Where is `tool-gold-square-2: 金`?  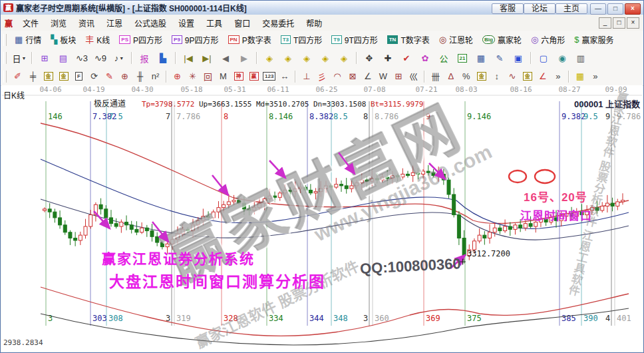 tool-gold-square-2: 金 is located at coordinates (64, 77).